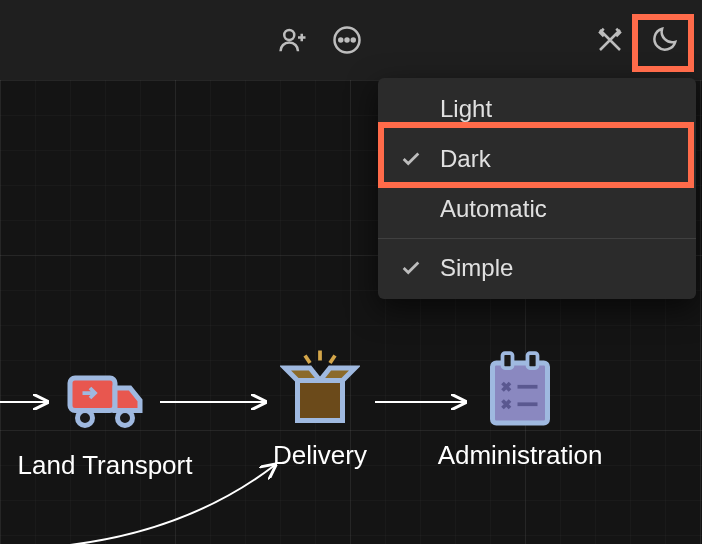  I want to click on theme-moon-icon, so click(664, 40).